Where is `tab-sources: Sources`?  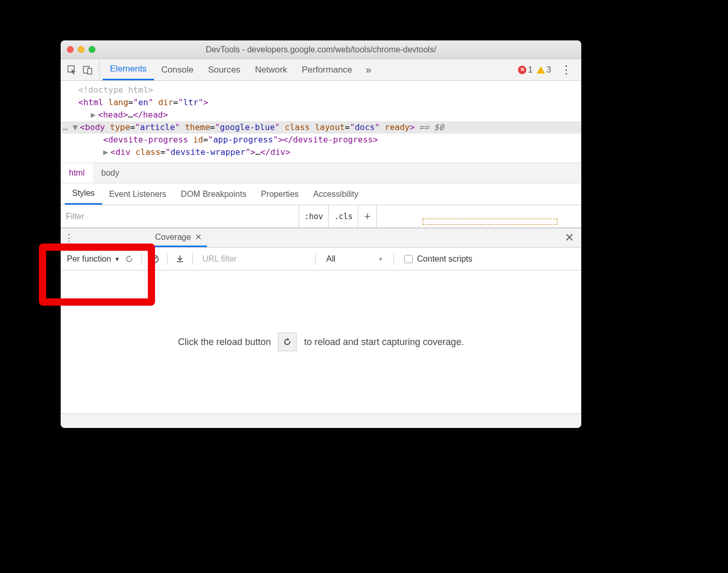
tab-sources: Sources is located at coordinates (224, 69).